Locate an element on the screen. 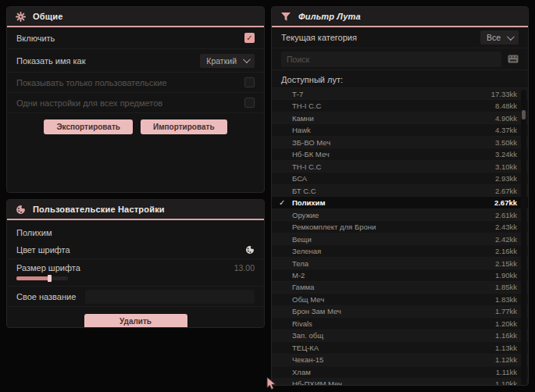 Image resolution: width=535 pixels, height=392 pixels. gear-icon is located at coordinates (20, 17).